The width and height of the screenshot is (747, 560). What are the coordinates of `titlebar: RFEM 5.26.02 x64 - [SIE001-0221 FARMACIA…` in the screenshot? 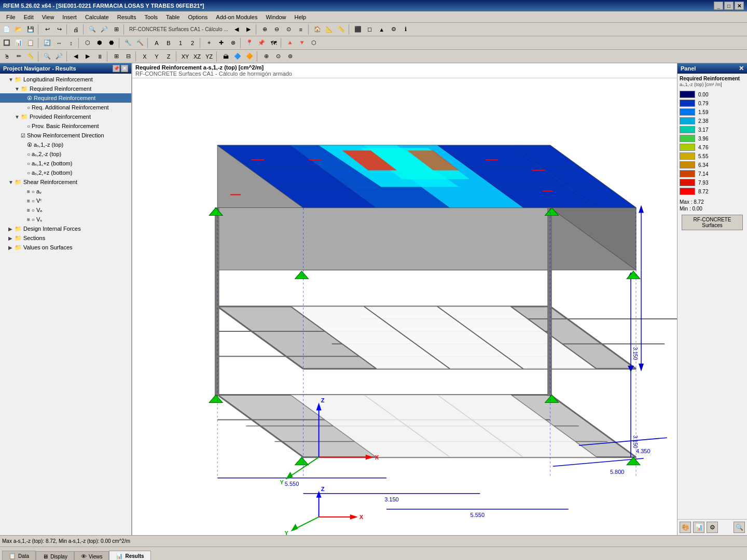 It's located at (374, 6).